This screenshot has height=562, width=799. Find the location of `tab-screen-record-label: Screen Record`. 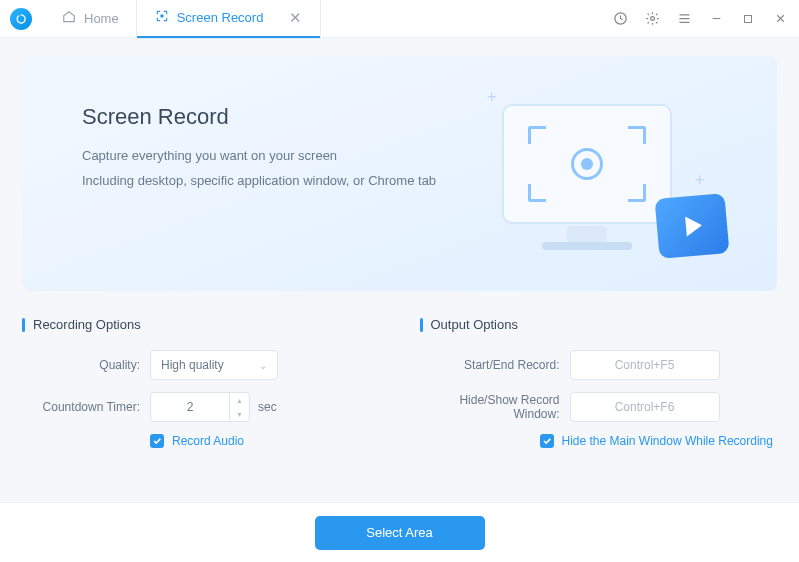

tab-screen-record-label: Screen Record is located at coordinates (220, 18).